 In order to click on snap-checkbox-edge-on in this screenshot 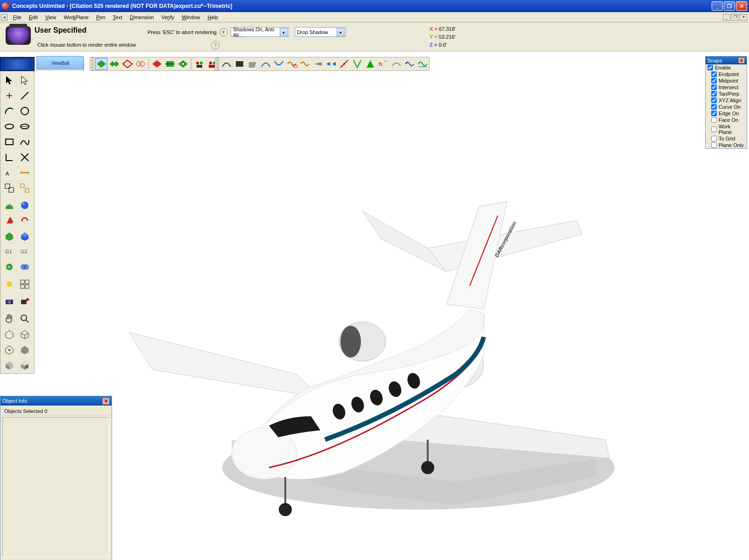, I will do `click(714, 113)`.